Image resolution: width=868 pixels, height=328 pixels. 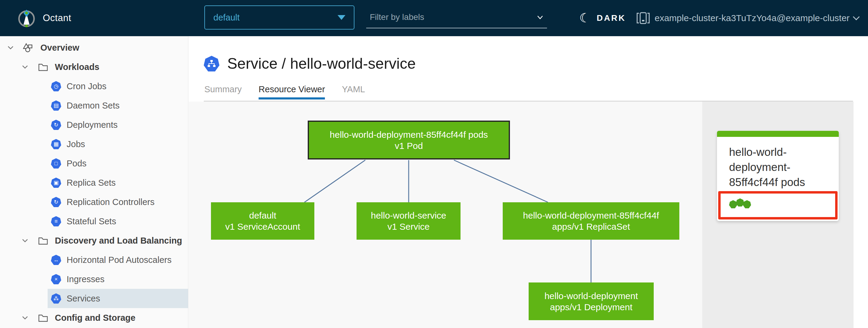 What do you see at coordinates (226, 18) in the screenshot?
I see `namespace-value: default` at bounding box center [226, 18].